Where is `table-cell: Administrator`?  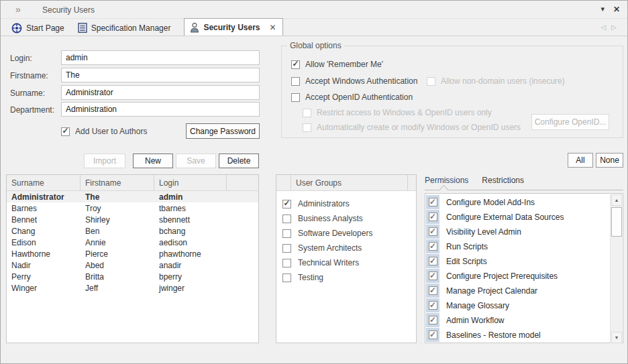 table-cell: Administrator is located at coordinates (44, 197).